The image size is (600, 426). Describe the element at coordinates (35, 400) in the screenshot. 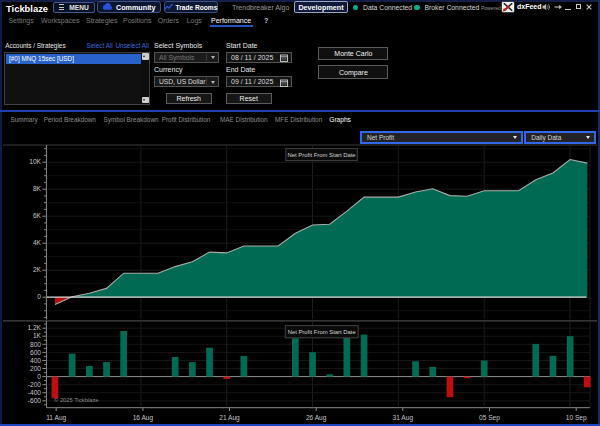

I see `svg-text: -600` at that location.